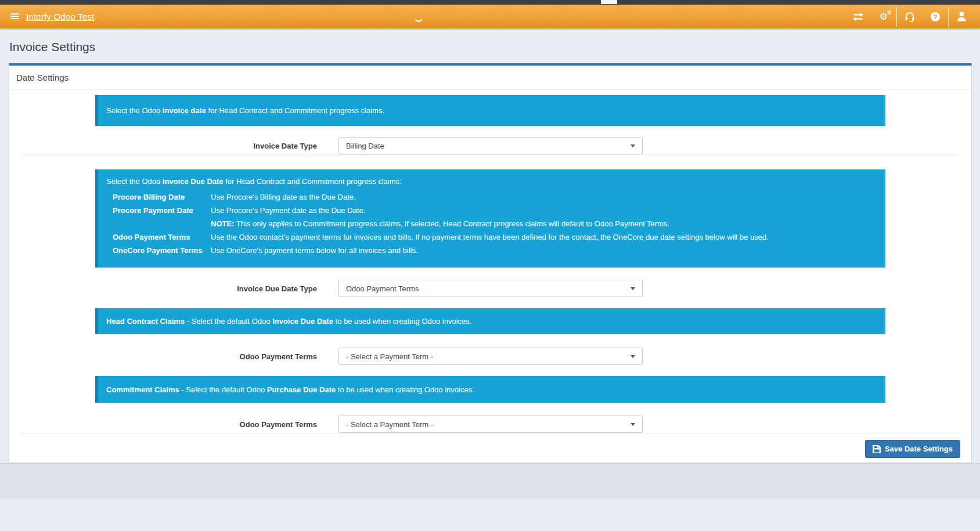 The image size is (980, 531). I want to click on sync-exchange-icon, so click(858, 16).